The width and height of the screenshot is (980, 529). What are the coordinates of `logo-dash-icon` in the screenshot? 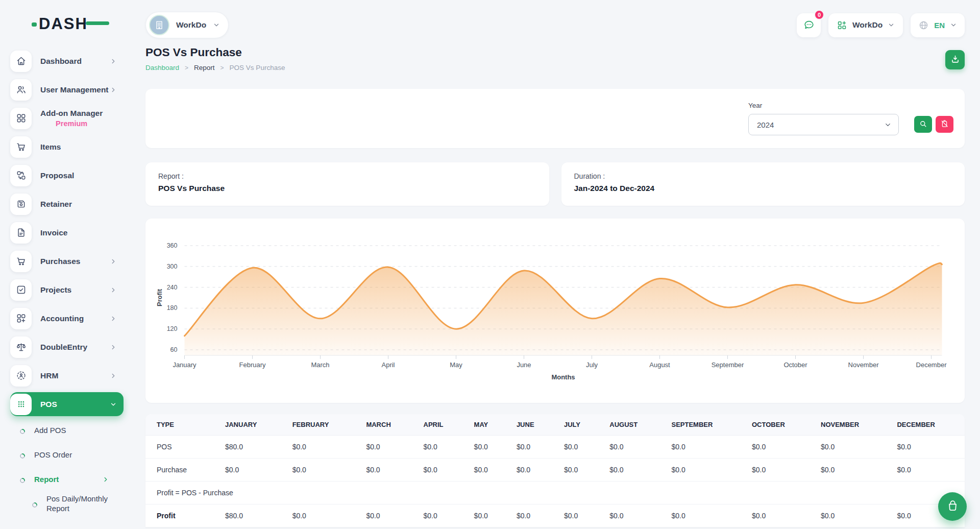 It's located at (97, 23).